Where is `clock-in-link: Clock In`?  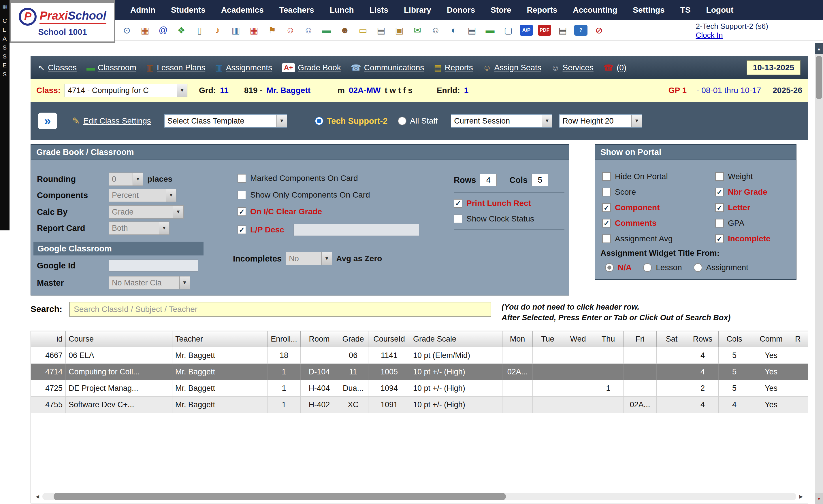 clock-in-link: Clock In is located at coordinates (732, 35).